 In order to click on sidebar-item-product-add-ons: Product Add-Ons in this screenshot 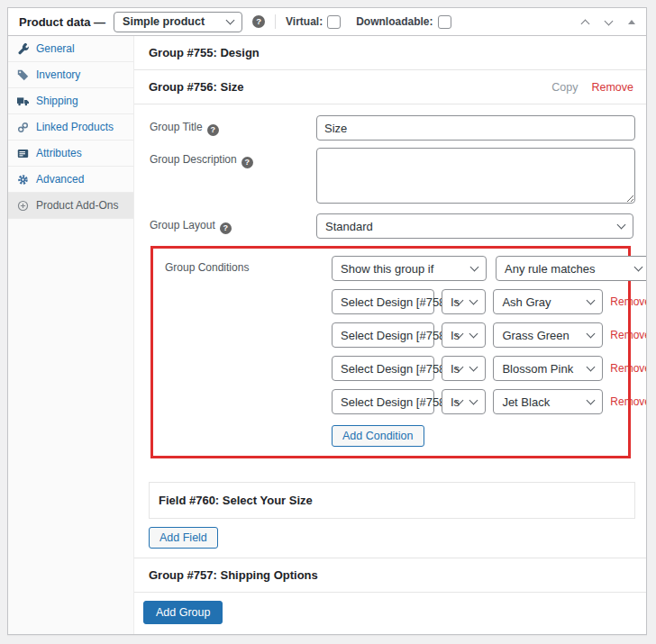, I will do `click(70, 205)`.